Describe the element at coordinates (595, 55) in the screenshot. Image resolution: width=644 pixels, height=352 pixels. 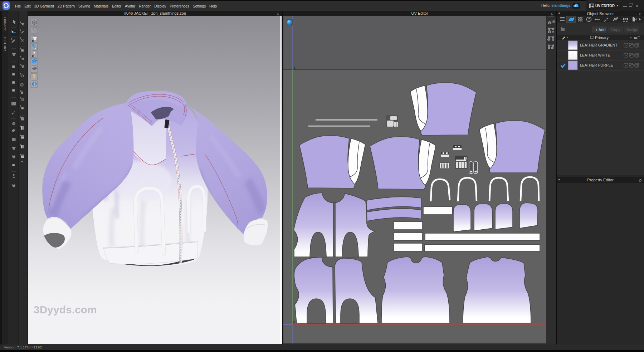
I see `svg-text: LEATHER WHITE` at that location.